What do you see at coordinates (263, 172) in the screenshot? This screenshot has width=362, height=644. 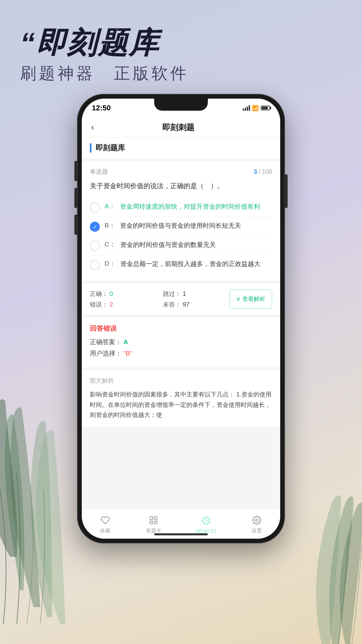 I see `question-progress: 3 / 100` at bounding box center [263, 172].